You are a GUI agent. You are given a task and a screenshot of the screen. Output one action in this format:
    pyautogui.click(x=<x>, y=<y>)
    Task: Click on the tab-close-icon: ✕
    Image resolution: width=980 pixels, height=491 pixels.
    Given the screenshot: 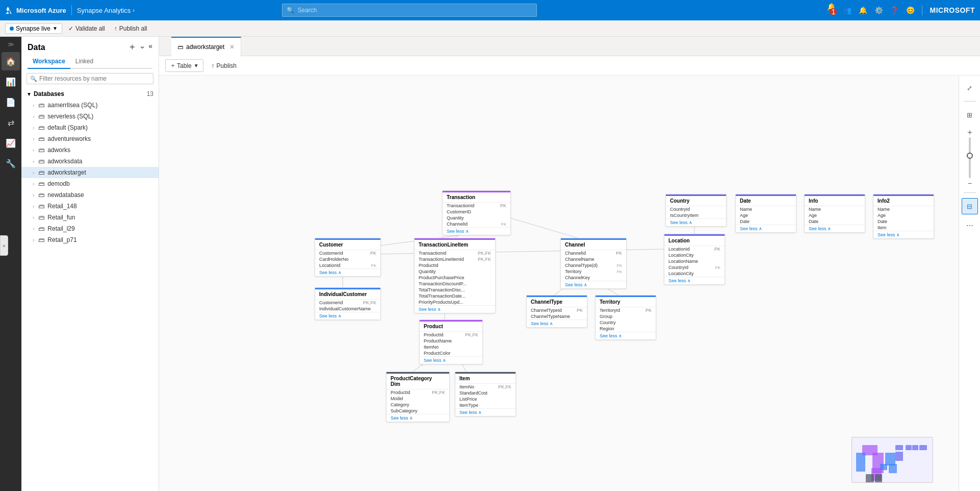 What is the action you would take?
    pyautogui.click(x=232, y=47)
    